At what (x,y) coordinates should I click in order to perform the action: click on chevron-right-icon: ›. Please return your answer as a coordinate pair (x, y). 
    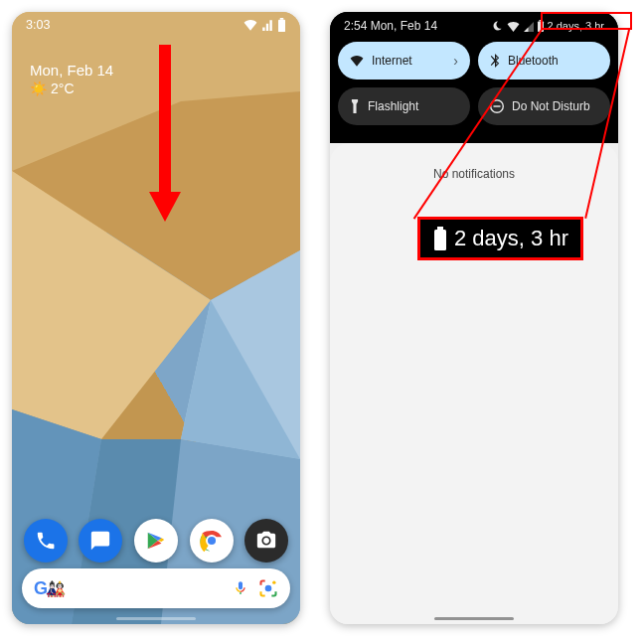
    Looking at the image, I should click on (455, 61).